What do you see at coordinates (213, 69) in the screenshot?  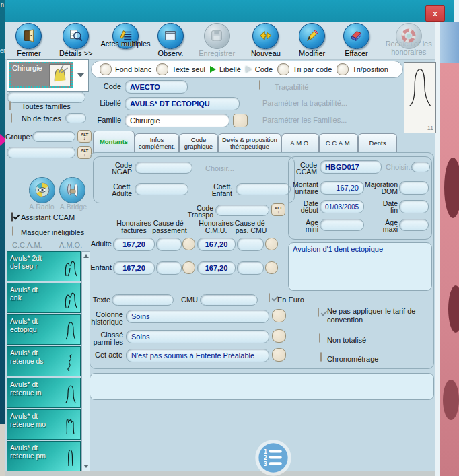 I see `green-triangle-icon` at bounding box center [213, 69].